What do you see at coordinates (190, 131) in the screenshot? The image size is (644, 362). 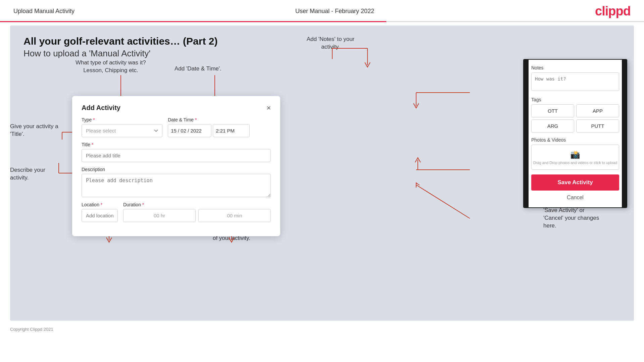 I see `date-input` at bounding box center [190, 131].